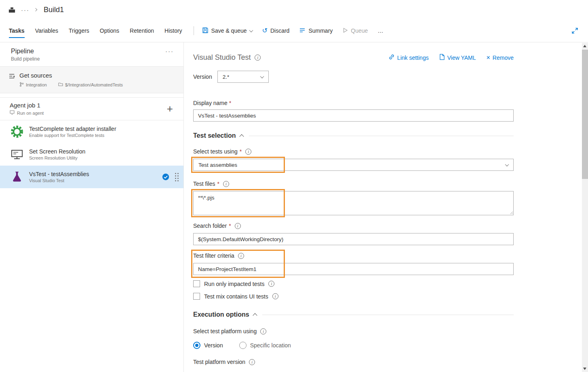  Describe the element at coordinates (194, 31) in the screenshot. I see `toolbar-divider` at that location.